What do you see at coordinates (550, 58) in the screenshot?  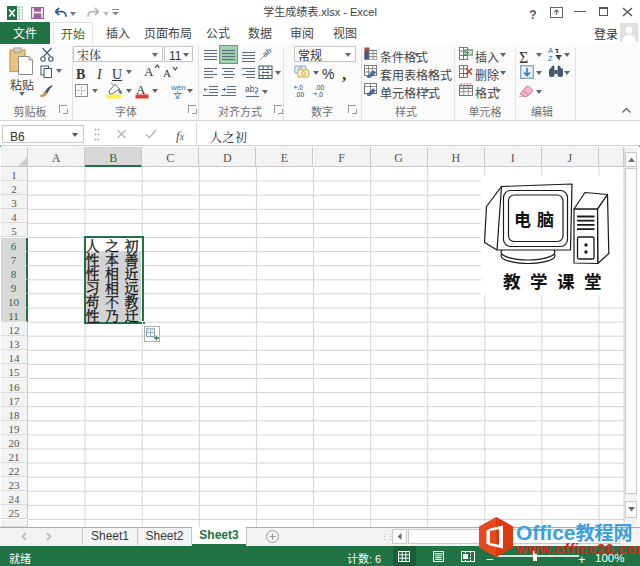 I see `svg-text: Z` at bounding box center [550, 58].